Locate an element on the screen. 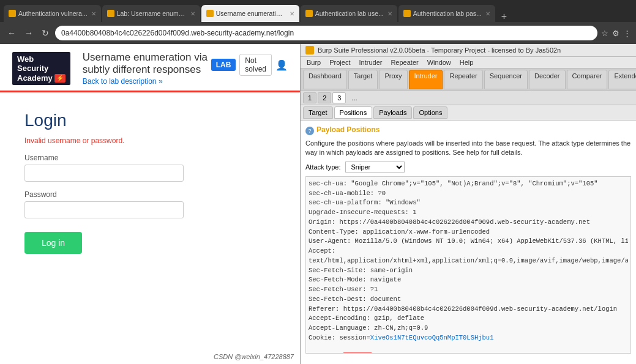 Image resolution: width=636 pixels, height=364 pixels. lab-badge: LAB is located at coordinates (224, 65).